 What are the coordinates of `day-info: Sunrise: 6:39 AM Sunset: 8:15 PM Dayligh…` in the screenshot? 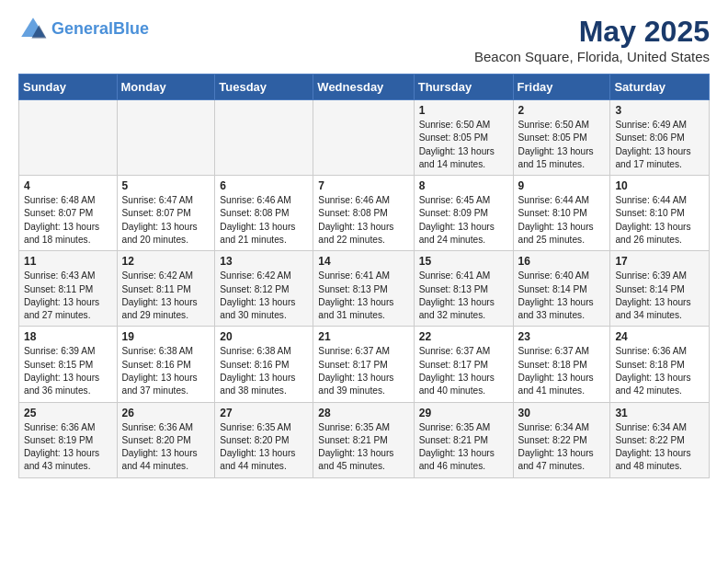 It's located at (68, 372).